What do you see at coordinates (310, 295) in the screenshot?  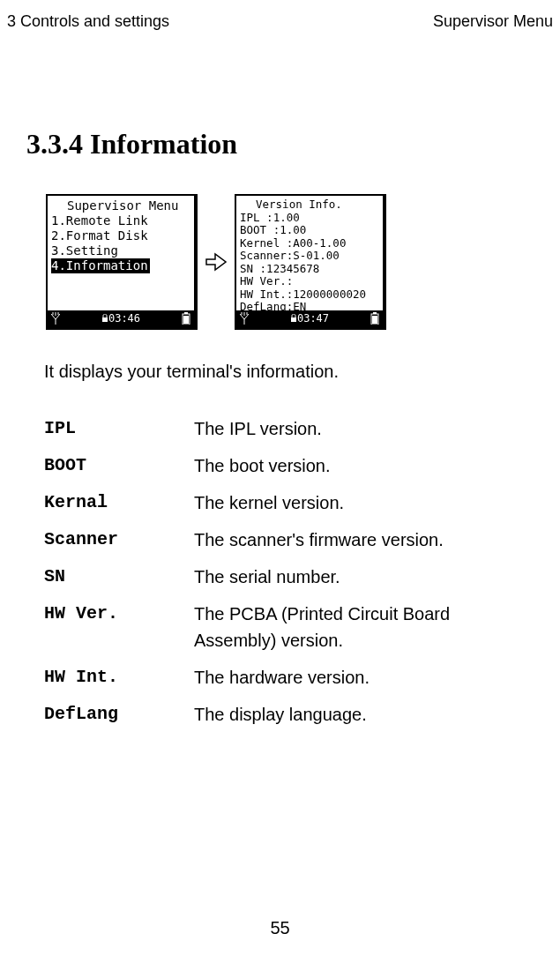 I see `info-hw-int: HW Int.:12000000020` at bounding box center [310, 295].